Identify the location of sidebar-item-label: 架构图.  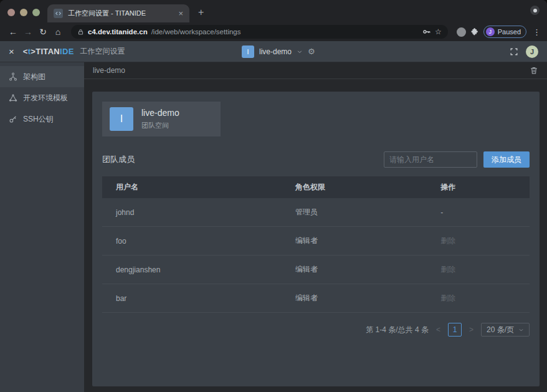
(34, 77).